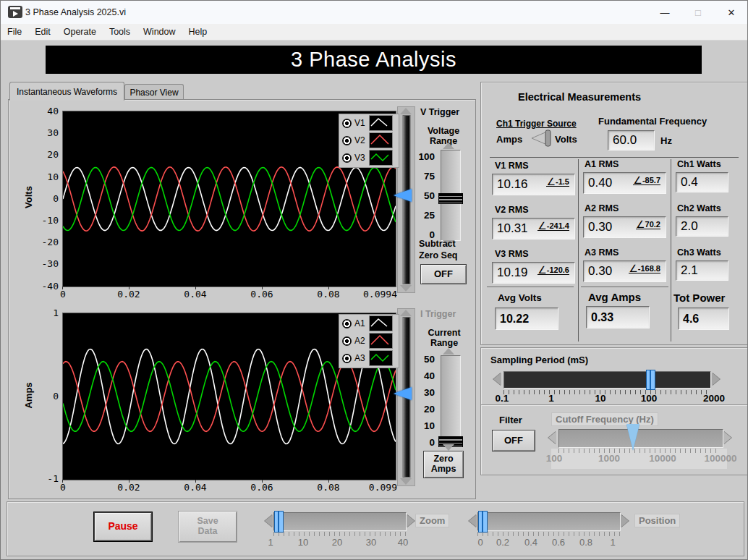 The width and height of the screenshot is (748, 560). What do you see at coordinates (153, 93) in the screenshot?
I see `tab-phasor-view-label: Phasor View` at bounding box center [153, 93].